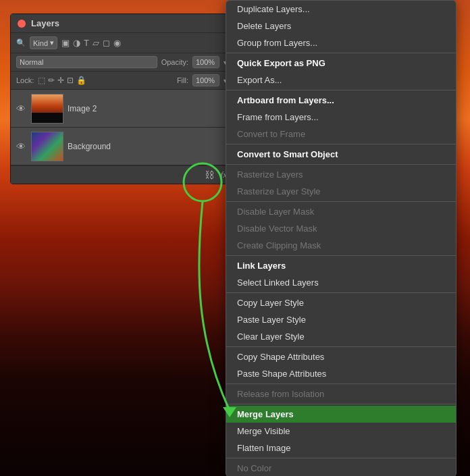 The height and width of the screenshot is (476, 470). Describe the element at coordinates (341, 266) in the screenshot. I see `menu-item-link-layers: Link Layers` at that location.